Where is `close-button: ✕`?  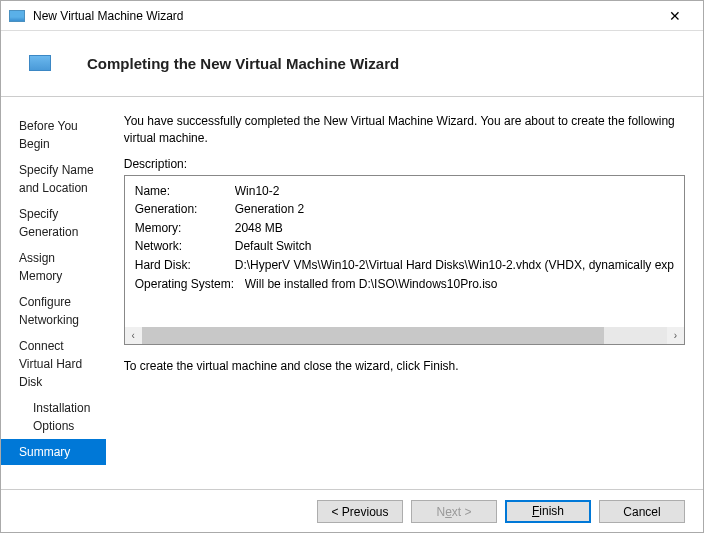 close-button: ✕ is located at coordinates (675, 16).